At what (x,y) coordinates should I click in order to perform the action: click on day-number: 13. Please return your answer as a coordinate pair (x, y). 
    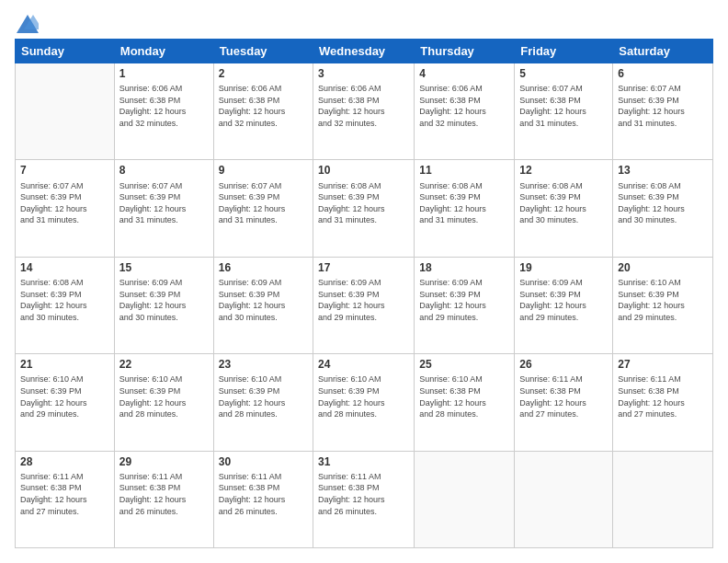
    Looking at the image, I should click on (663, 170).